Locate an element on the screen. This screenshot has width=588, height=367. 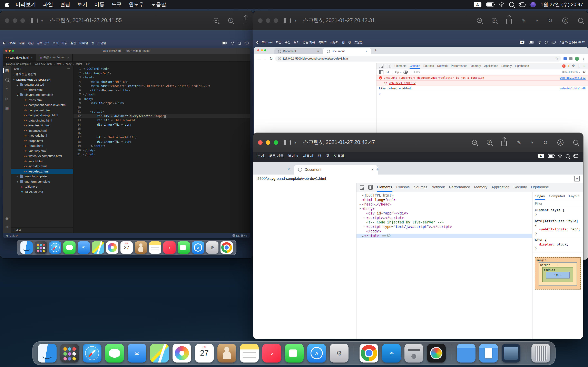
folder-downloads-dock-icon is located at coordinates (488, 353).